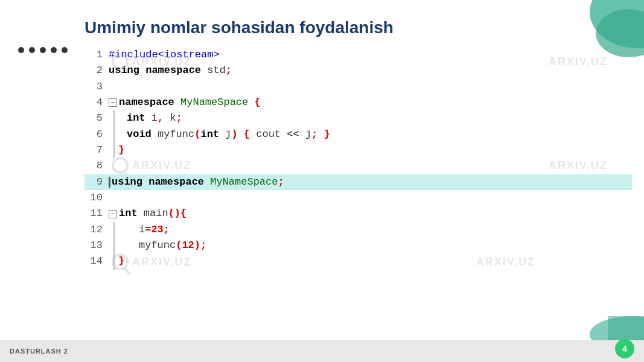 This screenshot has width=644, height=362. What do you see at coordinates (359, 166) in the screenshot?
I see `code-line-8: 8` at bounding box center [359, 166].